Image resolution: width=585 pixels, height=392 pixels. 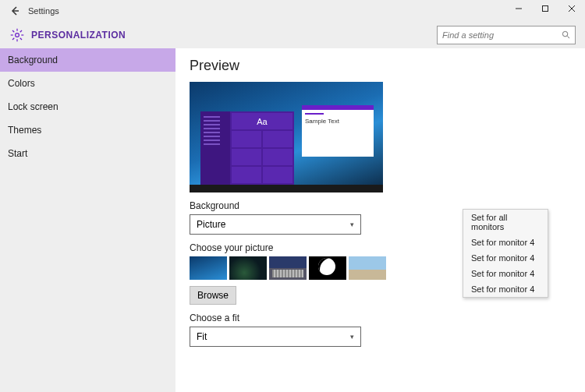 What do you see at coordinates (566, 36) in the screenshot?
I see `search-icon` at bounding box center [566, 36].